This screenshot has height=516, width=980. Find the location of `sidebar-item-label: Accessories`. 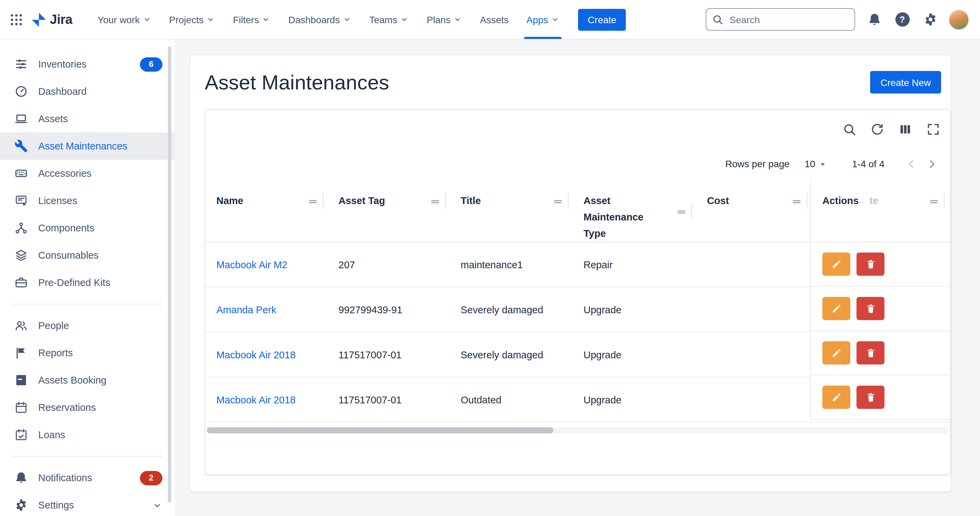

sidebar-item-label: Accessories is located at coordinates (65, 174).